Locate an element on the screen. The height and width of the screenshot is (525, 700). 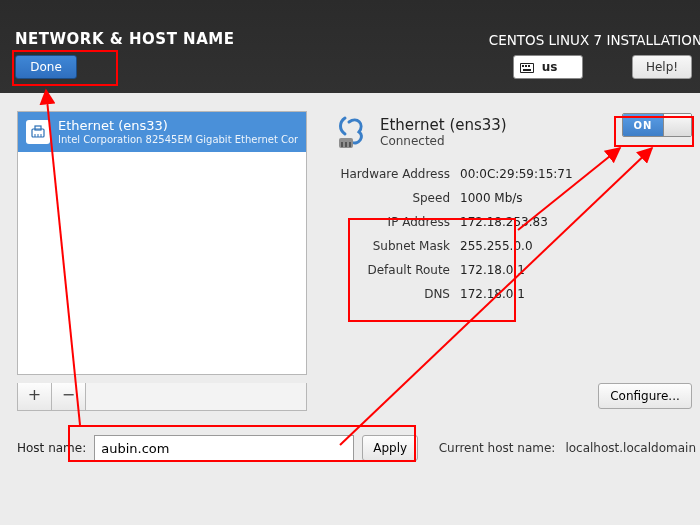
connection-toggle: ON is located at coordinates (657, 125).